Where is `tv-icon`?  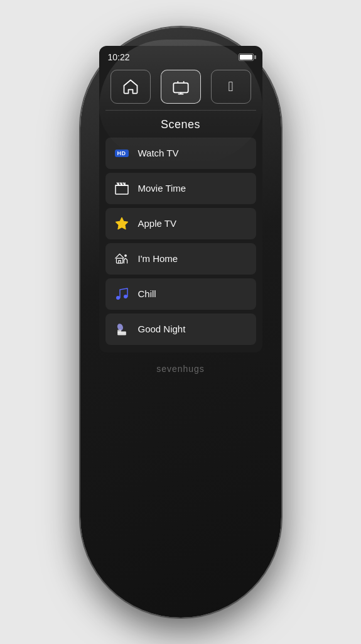
tv-icon is located at coordinates (181, 87).